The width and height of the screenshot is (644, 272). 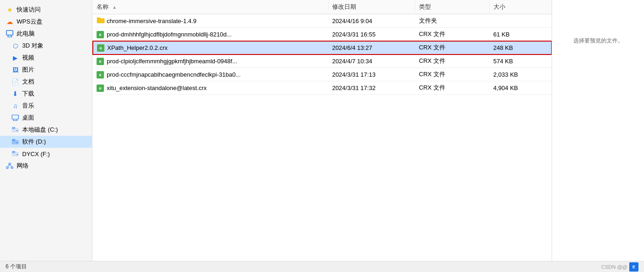 I want to click on sidebar-item-3d-objects: ⬡ 3D 对象, so click(x=46, y=46).